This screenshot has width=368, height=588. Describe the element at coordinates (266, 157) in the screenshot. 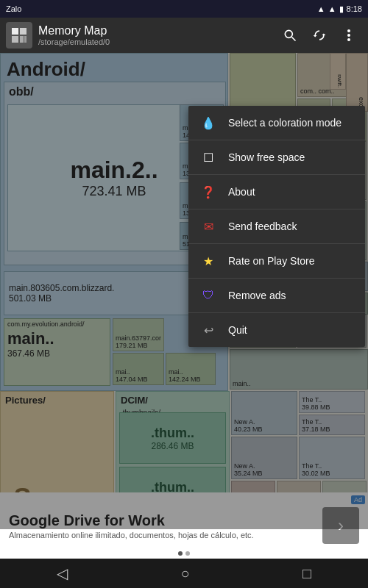

I see `menu-label-freespace: Show free space` at that location.